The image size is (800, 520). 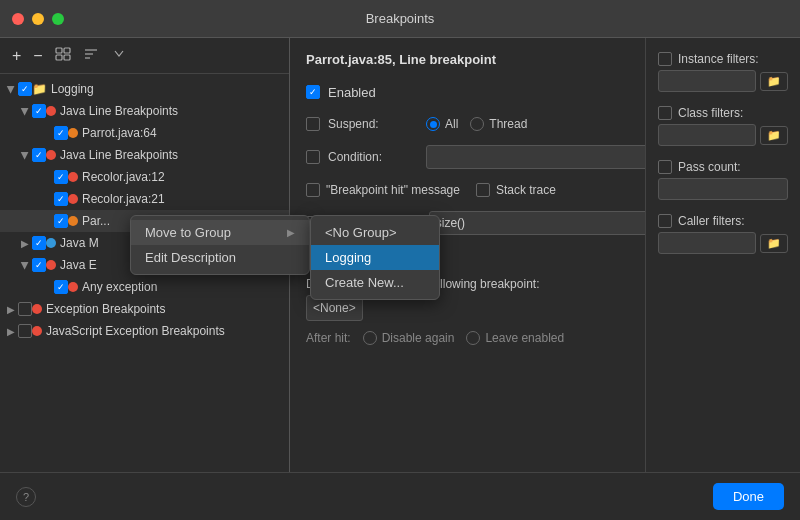 What do you see at coordinates (483, 190) in the screenshot?
I see `stack-trace-checkbox` at bounding box center [483, 190].